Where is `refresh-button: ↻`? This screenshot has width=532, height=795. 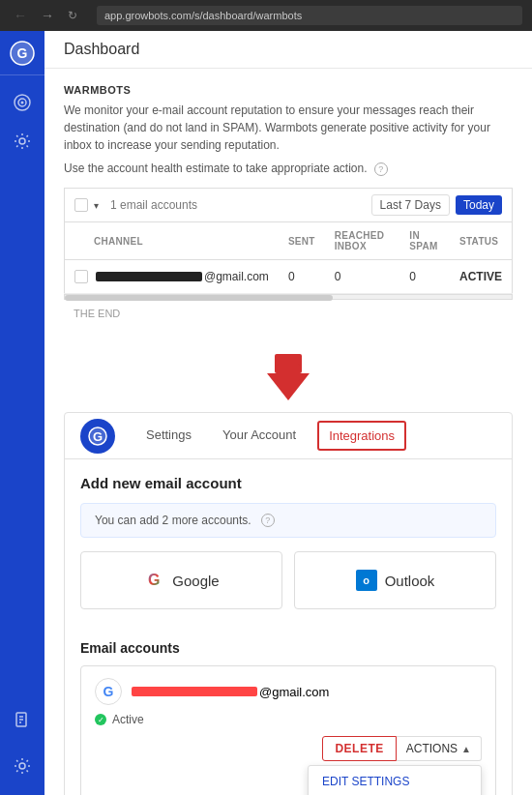 refresh-button: ↻ is located at coordinates (73, 15).